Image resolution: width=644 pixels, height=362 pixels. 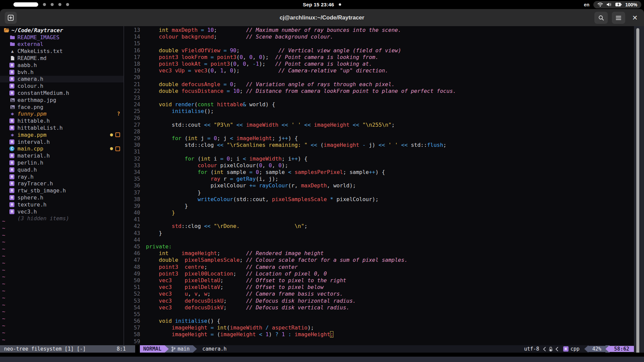 What do you see at coordinates (62, 30) in the screenshot?
I see `tree-root: ~/Code/Raytracer` at bounding box center [62, 30].